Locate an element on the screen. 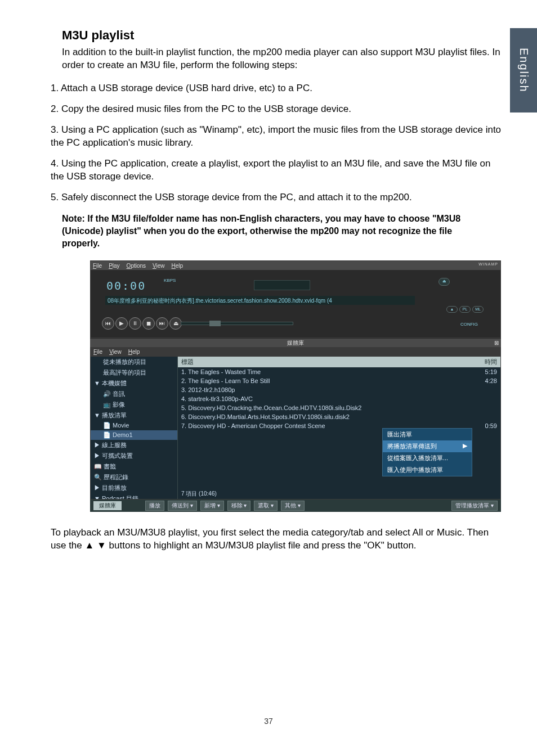 Image resolution: width=537 pixels, height=756 pixels. status-text: 7 項目 (10:46) is located at coordinates (339, 494).